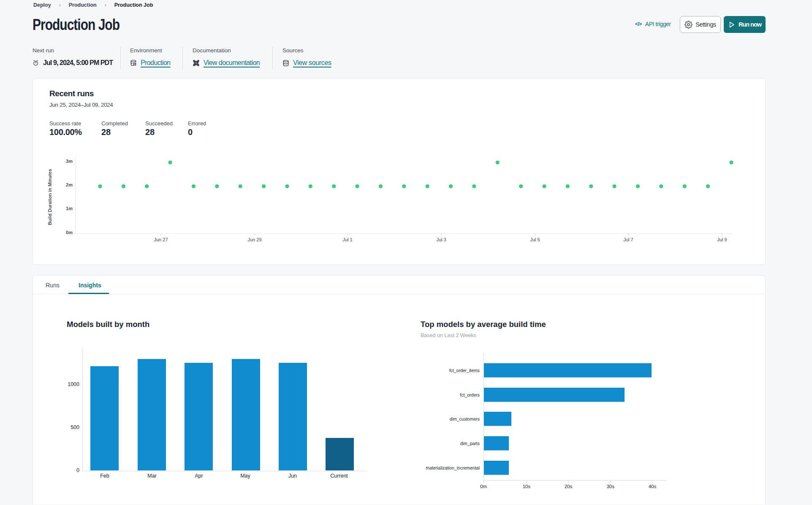 The image size is (812, 505). I want to click on svg-text: 20s, so click(568, 486).